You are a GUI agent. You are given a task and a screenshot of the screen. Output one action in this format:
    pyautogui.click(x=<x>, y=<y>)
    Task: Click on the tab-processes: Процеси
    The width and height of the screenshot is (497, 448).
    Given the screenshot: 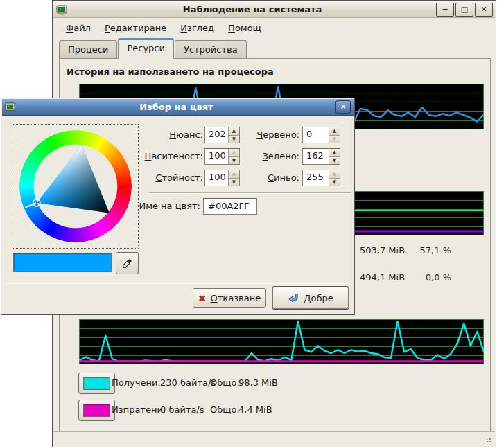 What is the action you would take?
    pyautogui.click(x=88, y=50)
    